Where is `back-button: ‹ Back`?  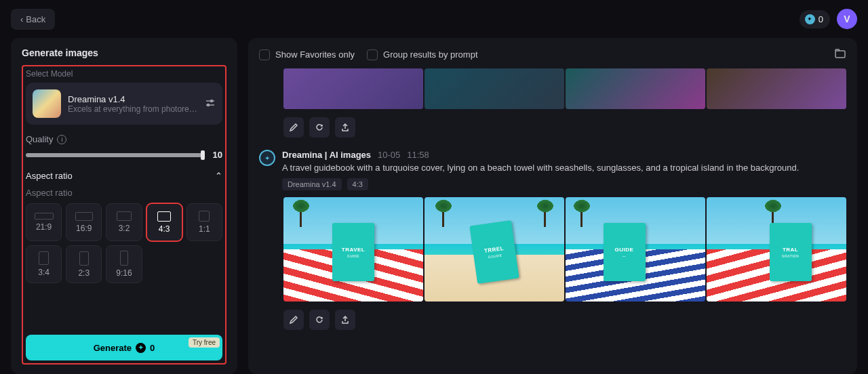
back-button: ‹ Back is located at coordinates (33, 19).